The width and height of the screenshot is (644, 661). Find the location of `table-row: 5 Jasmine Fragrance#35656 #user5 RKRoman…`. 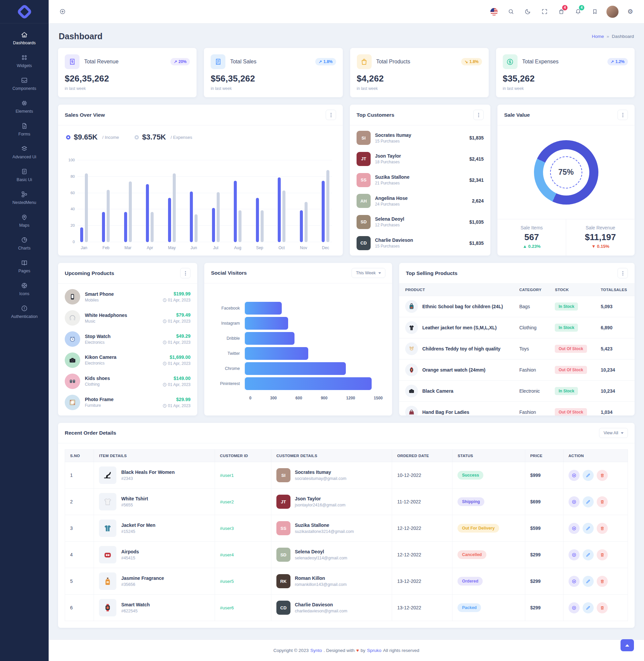

table-row: 5 Jasmine Fragrance#35656 #user5 RKRoman… is located at coordinates (346, 582).